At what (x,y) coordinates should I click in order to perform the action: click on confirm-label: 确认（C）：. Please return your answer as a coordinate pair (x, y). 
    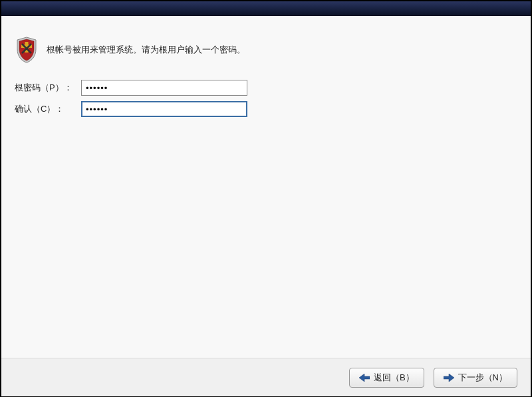
    Looking at the image, I should click on (45, 109).